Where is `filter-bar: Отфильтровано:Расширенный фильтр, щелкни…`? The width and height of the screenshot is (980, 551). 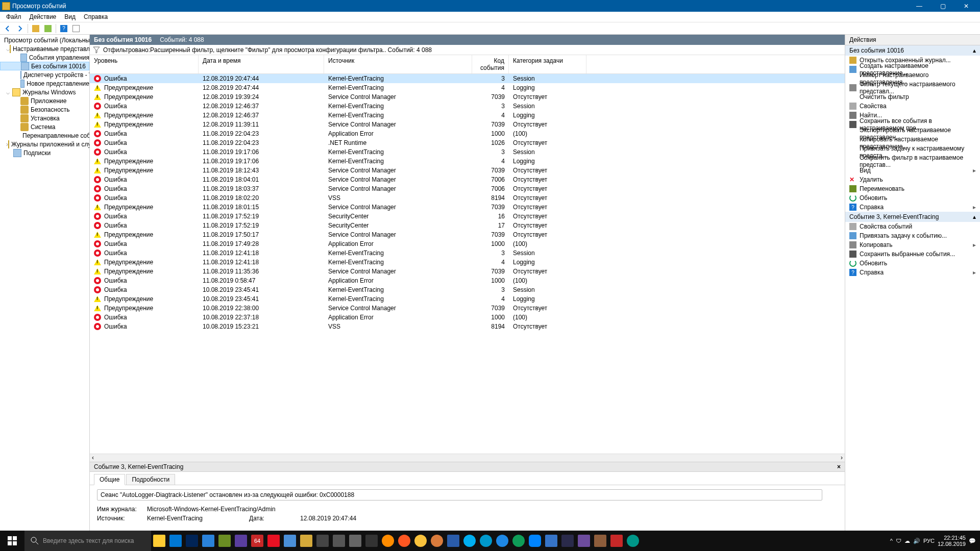 filter-bar: Отфильтровано:Расширенный фильтр, щелкни… is located at coordinates (468, 50).